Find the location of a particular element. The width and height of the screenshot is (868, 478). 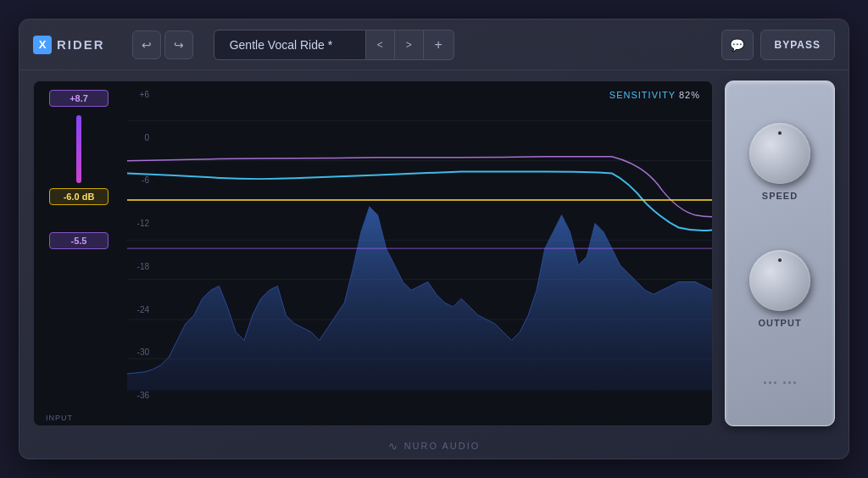

header: X RIDER ↩ ↪ Gentle Vocal Ride * < > + 💬 … is located at coordinates (434, 45).